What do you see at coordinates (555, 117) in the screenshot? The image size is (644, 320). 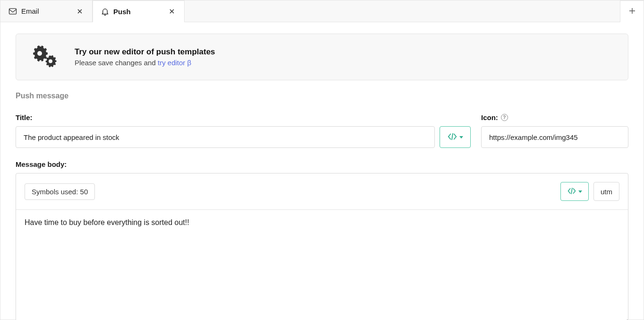 I see `icon-label: Icon: ?` at bounding box center [555, 117].